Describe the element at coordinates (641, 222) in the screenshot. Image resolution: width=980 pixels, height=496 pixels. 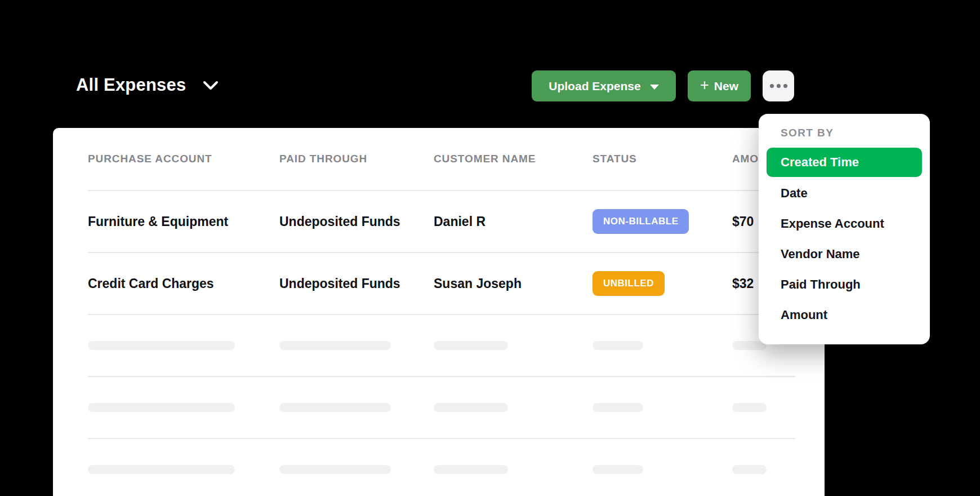
I see `status-badge: NON-BILLABLE` at that location.